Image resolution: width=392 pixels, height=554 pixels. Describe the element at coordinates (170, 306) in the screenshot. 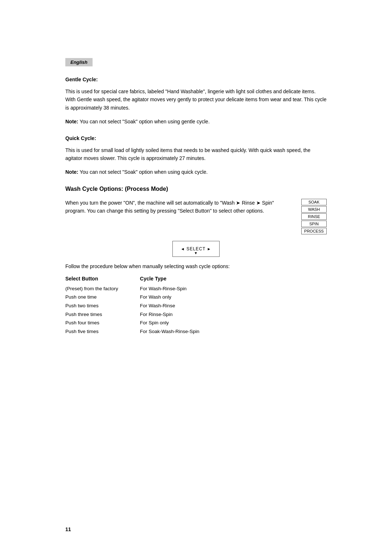

I see `cycle-type-column: Cycle Type For Wash-Rinse-SpinFor Wash o…` at that location.